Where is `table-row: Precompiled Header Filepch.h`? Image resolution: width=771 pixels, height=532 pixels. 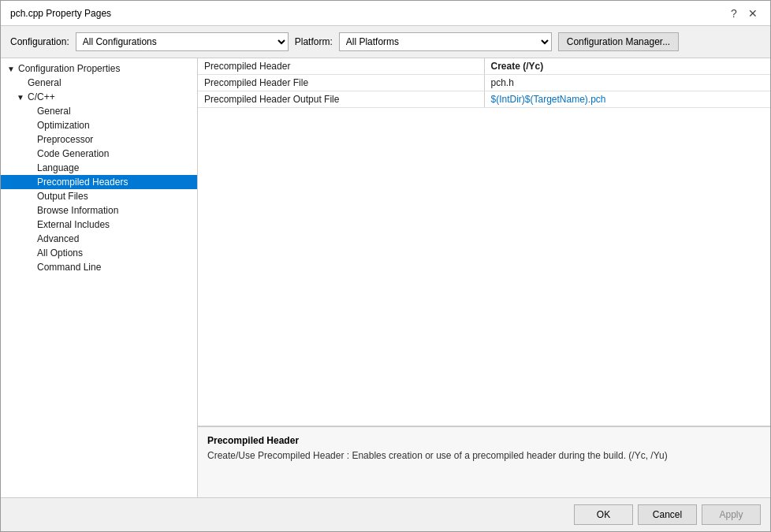
table-row: Precompiled Header Filepch.h is located at coordinates (484, 84).